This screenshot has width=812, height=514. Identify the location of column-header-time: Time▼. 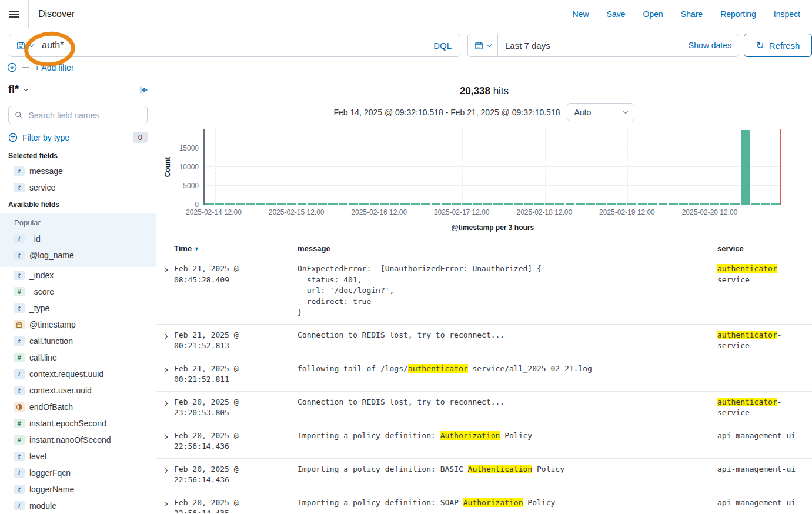
(236, 248).